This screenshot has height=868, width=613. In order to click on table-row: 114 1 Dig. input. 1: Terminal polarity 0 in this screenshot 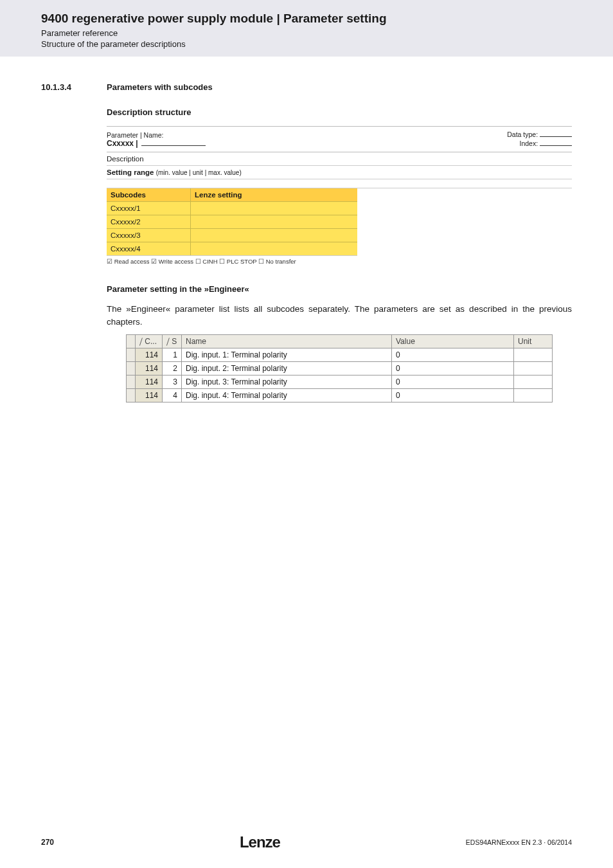, I will do `click(339, 355)`.